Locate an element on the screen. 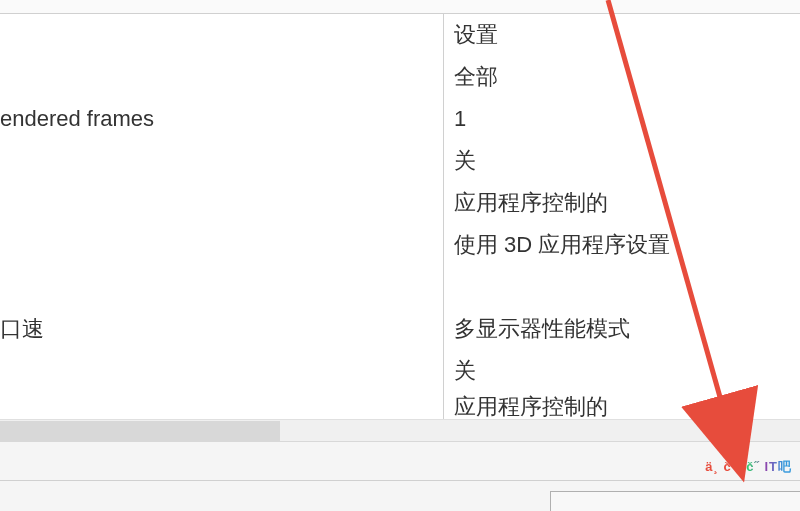 The height and width of the screenshot is (511, 800). setting-value: 设置 is located at coordinates (476, 35).